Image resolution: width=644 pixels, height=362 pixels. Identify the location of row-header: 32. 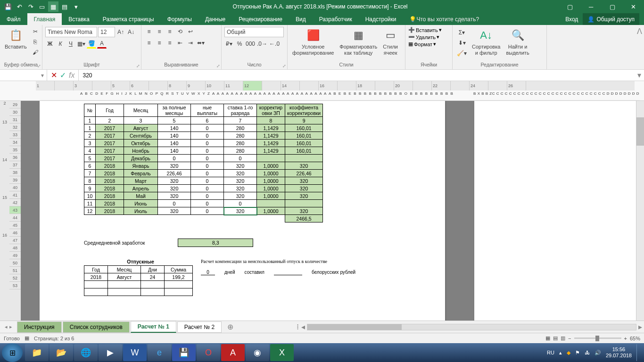
(15, 127).